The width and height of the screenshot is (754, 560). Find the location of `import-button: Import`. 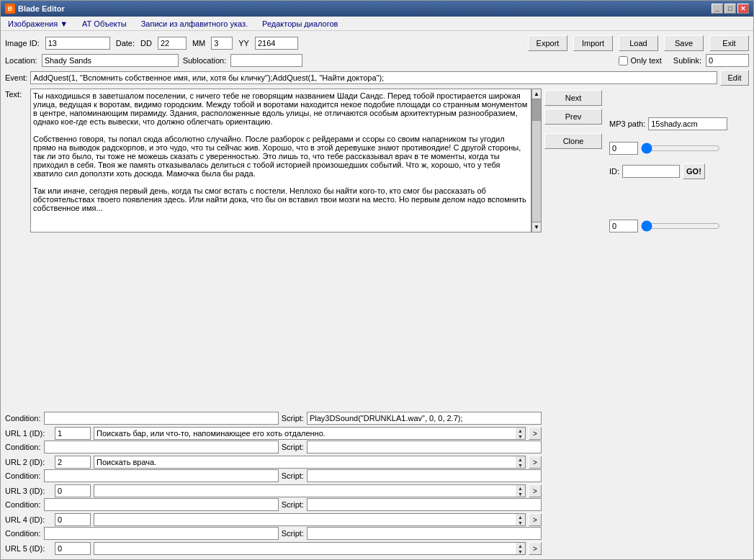

import-button: Import is located at coordinates (593, 43).